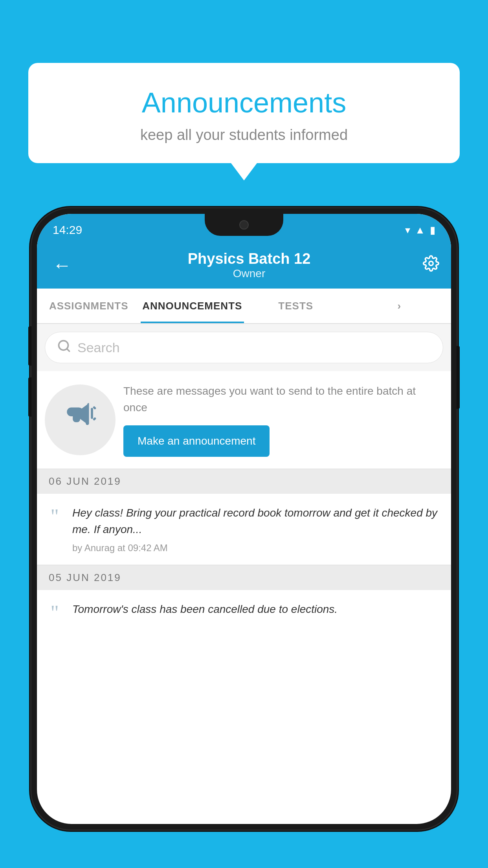  I want to click on speech-bubble: Announcements keep all your students inf…, so click(244, 113).